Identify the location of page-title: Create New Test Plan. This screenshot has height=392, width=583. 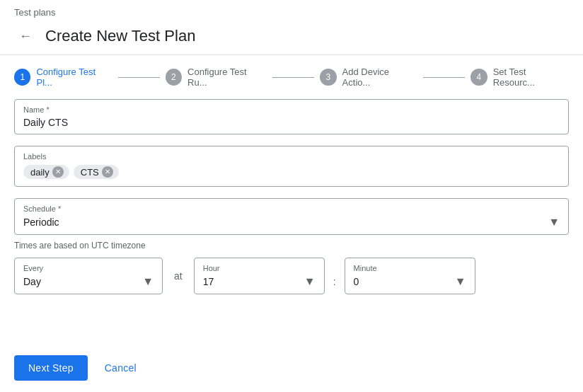
(120, 36).